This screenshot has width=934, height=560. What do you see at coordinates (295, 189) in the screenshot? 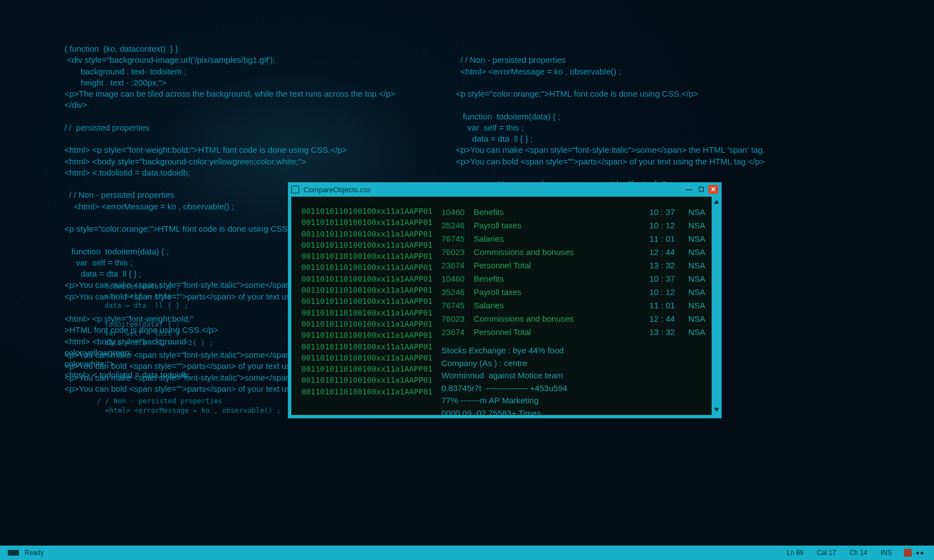
I see `document-icon` at bounding box center [295, 189].